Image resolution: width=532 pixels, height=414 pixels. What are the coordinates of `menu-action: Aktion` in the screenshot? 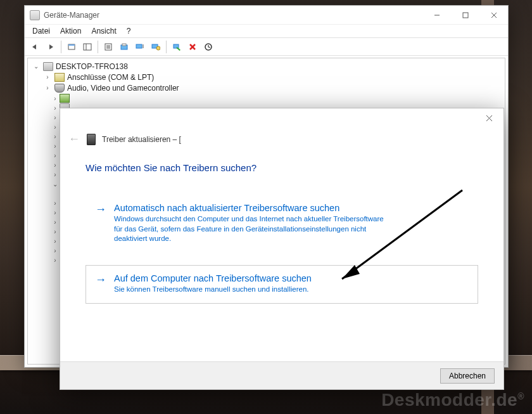 It's located at (71, 31).